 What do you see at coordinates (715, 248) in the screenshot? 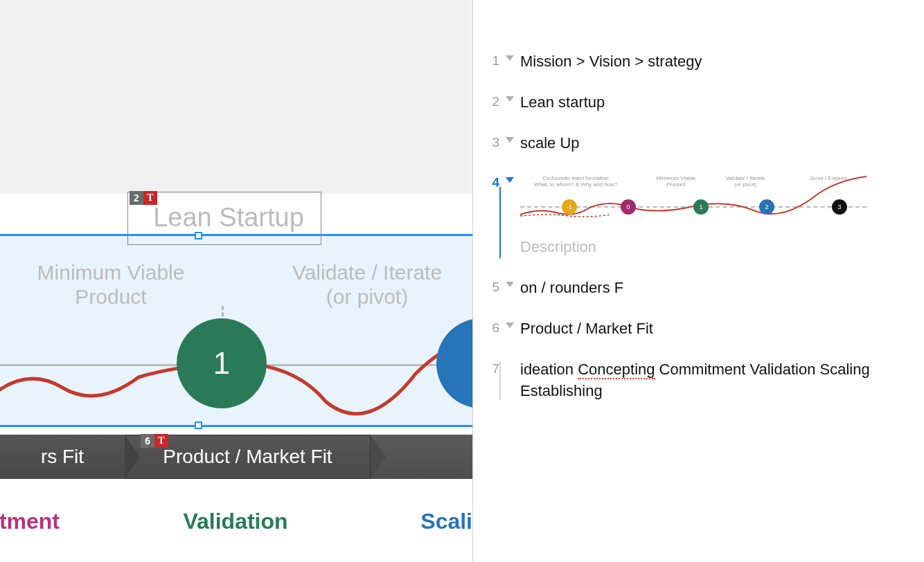
I see `description-placeholder: Description` at bounding box center [715, 248].